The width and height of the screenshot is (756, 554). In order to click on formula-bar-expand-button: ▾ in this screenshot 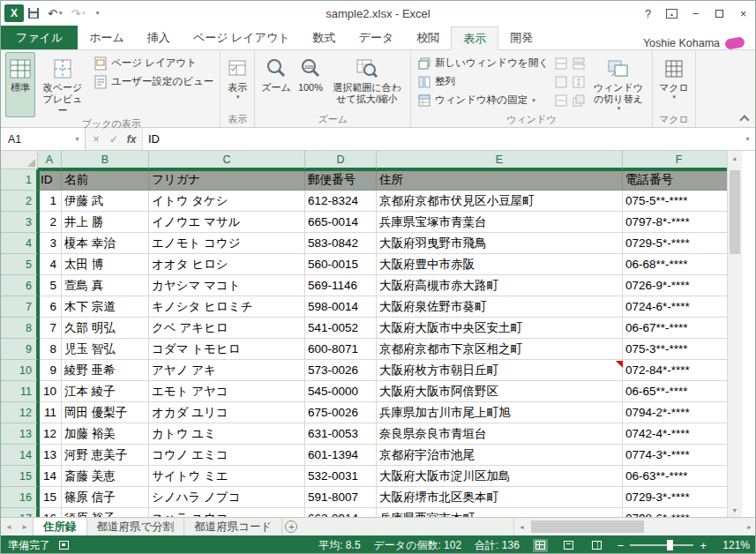, I will do `click(748, 139)`.